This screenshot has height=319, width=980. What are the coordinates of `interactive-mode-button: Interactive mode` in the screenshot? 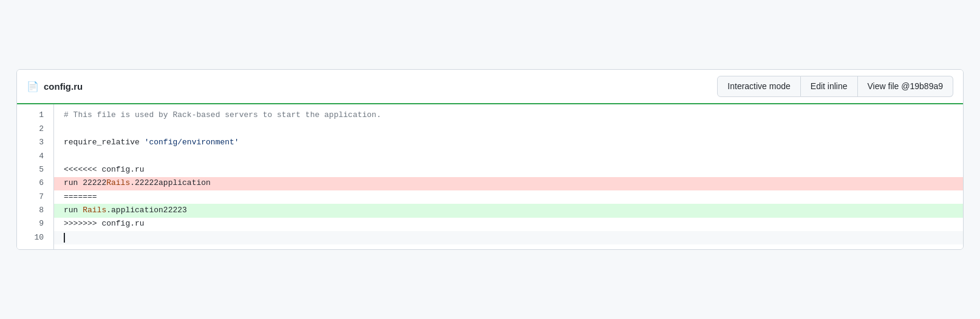 It's located at (759, 86).